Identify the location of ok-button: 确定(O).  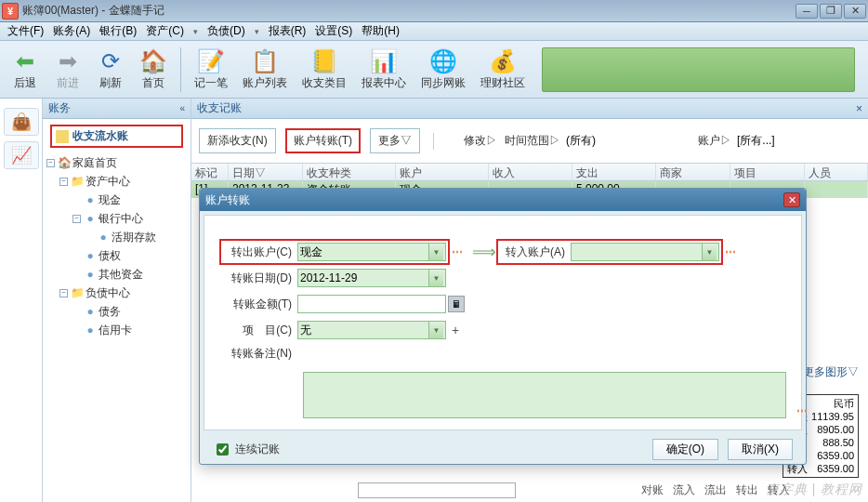
(686, 450).